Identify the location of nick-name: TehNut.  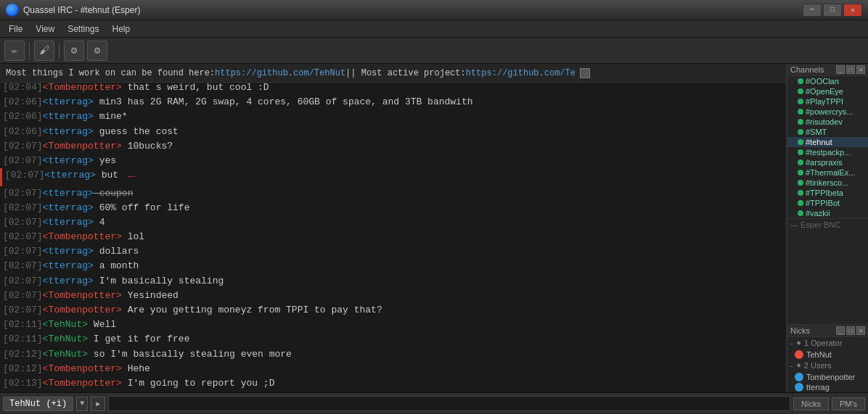
(819, 355).